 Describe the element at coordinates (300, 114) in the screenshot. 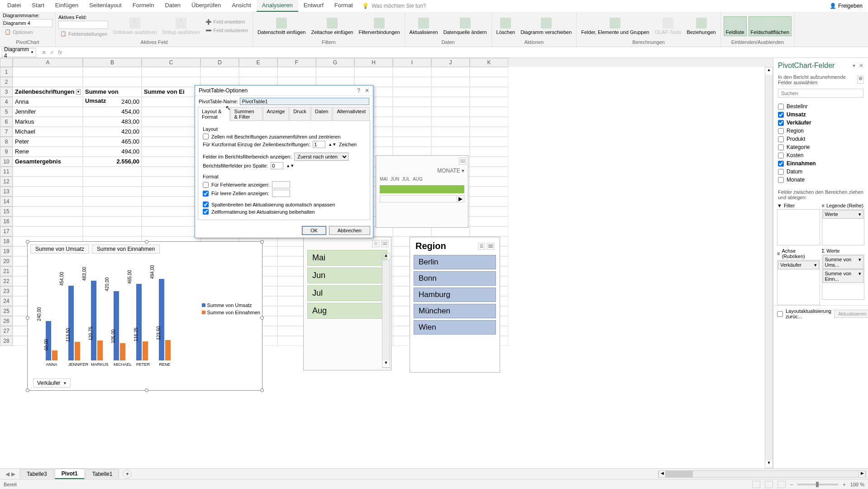

I see `dialog-tab-print: Druck` at that location.